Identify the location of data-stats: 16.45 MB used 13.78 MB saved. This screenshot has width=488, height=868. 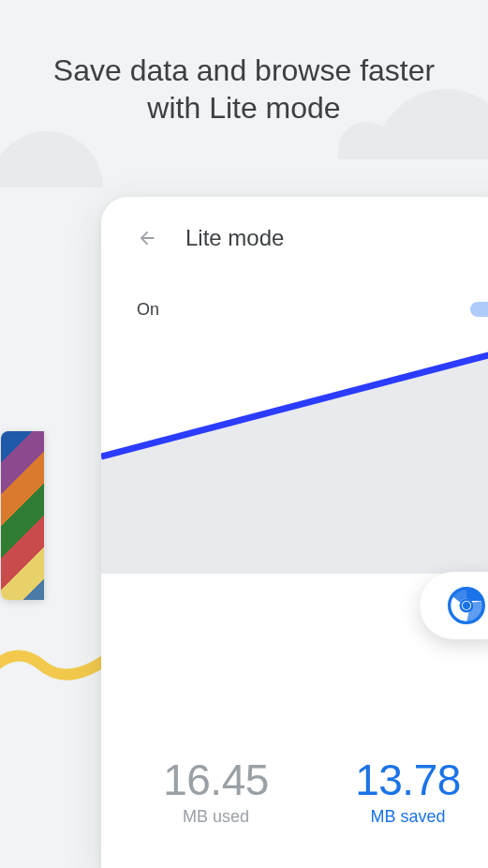
(294, 791).